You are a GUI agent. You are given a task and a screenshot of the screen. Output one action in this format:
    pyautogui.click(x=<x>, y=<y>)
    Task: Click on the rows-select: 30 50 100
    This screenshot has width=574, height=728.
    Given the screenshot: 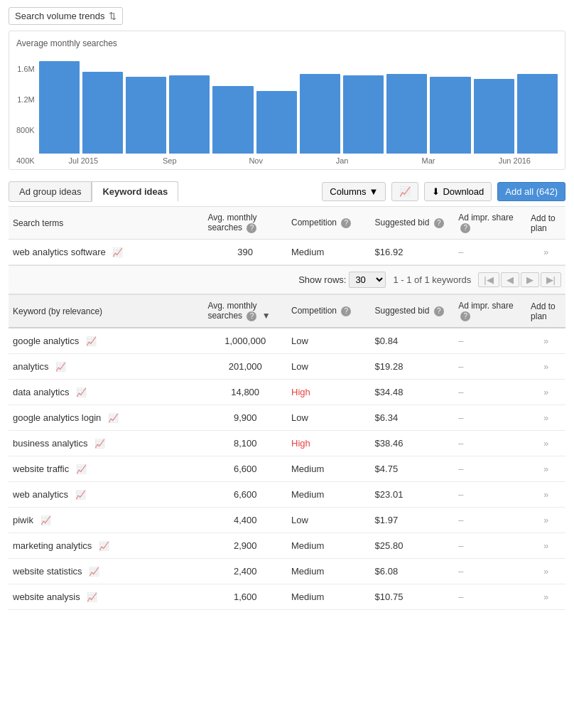 What is the action you would take?
    pyautogui.click(x=367, y=280)
    